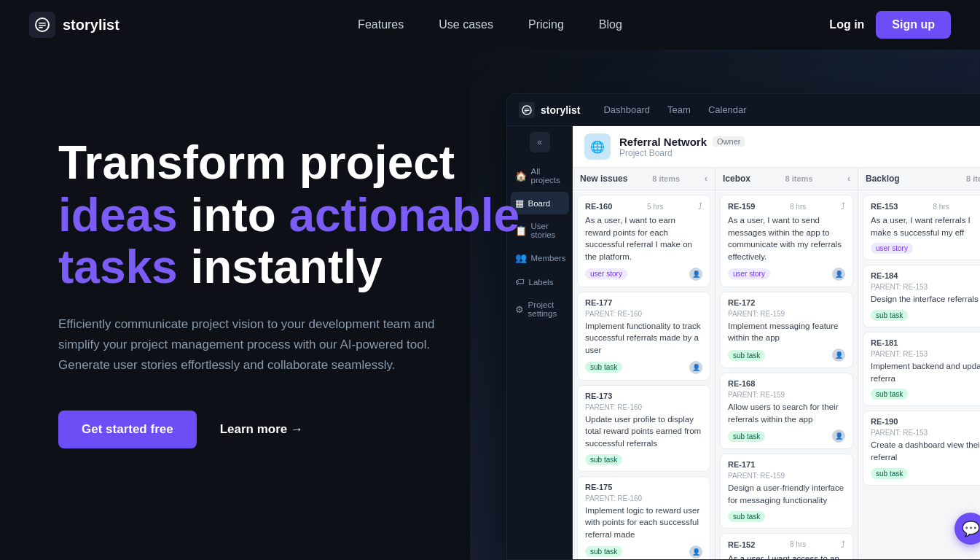 This screenshot has height=560, width=980. Describe the element at coordinates (885, 421) in the screenshot. I see `card-id: RE-190` at that location.